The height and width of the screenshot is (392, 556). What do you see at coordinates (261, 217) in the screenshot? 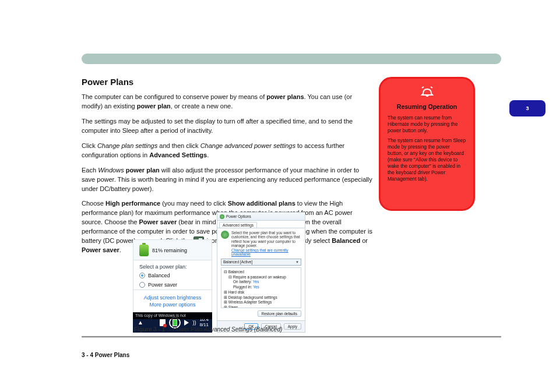
I see `dialog-titlebar: Power Options` at bounding box center [261, 217].